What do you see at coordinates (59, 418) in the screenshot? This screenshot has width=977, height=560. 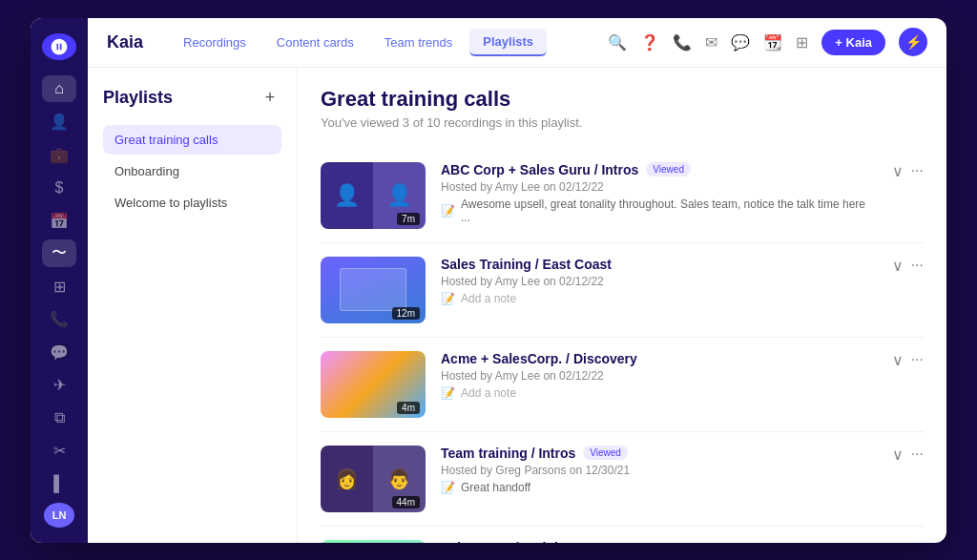 I see `sidebar-layers-icon: ⧉` at bounding box center [59, 418].